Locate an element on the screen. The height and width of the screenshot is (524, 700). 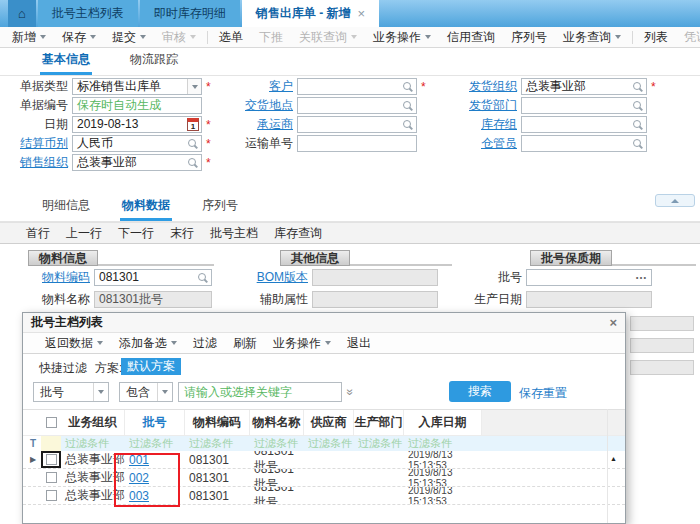
reset-link: 重置 is located at coordinates (555, 394).